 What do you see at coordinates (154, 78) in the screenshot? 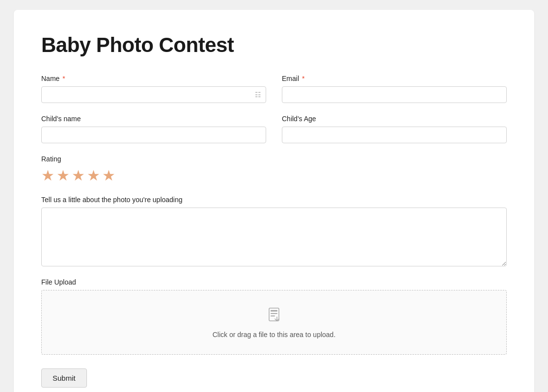
I see `name-label: Name *` at bounding box center [154, 78].